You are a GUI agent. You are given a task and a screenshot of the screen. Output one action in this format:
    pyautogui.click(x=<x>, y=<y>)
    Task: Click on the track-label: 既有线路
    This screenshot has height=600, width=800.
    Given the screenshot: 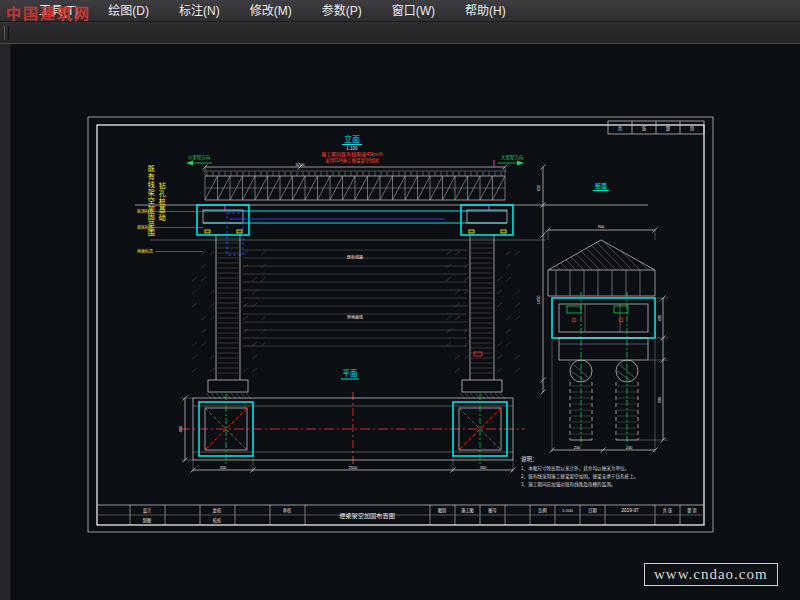 What is the action you would take?
    pyautogui.click(x=355, y=257)
    